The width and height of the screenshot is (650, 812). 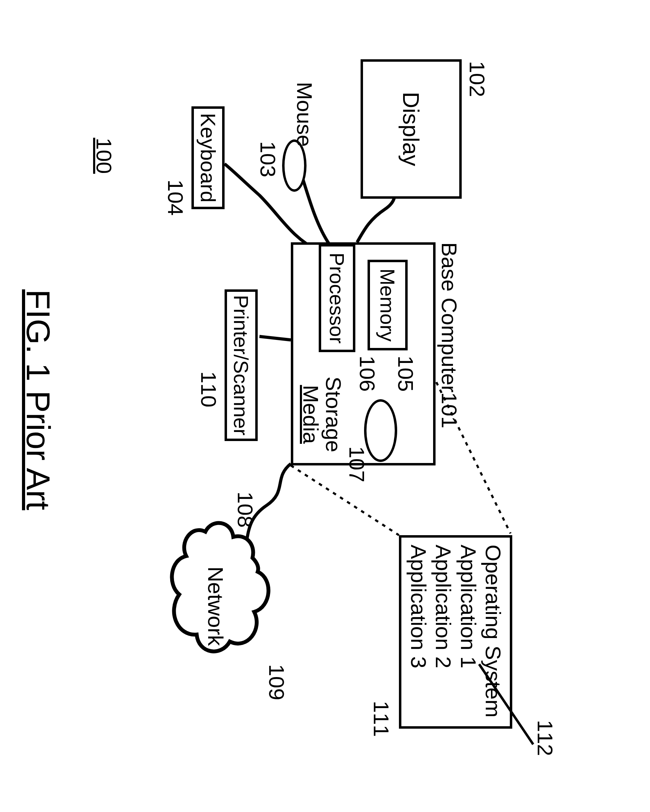 I want to click on ref-108: 108, so click(x=246, y=510).